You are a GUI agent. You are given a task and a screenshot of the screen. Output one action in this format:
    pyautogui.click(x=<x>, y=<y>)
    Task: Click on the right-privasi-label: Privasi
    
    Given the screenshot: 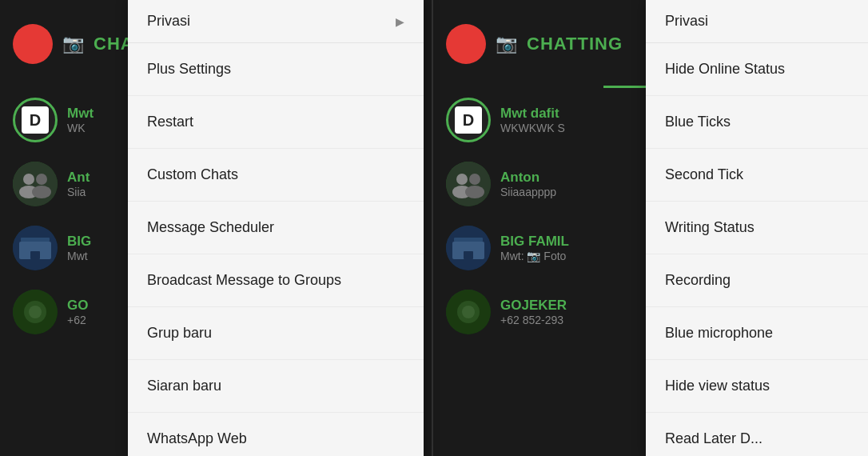 What is the action you would take?
    pyautogui.click(x=687, y=21)
    